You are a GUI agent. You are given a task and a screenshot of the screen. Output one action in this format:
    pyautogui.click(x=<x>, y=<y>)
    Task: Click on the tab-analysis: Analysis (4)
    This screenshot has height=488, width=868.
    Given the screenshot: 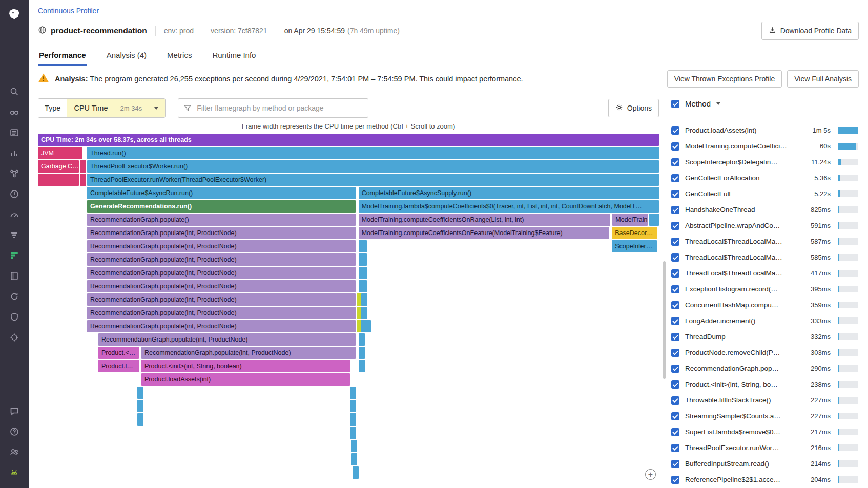 What is the action you would take?
    pyautogui.click(x=127, y=56)
    